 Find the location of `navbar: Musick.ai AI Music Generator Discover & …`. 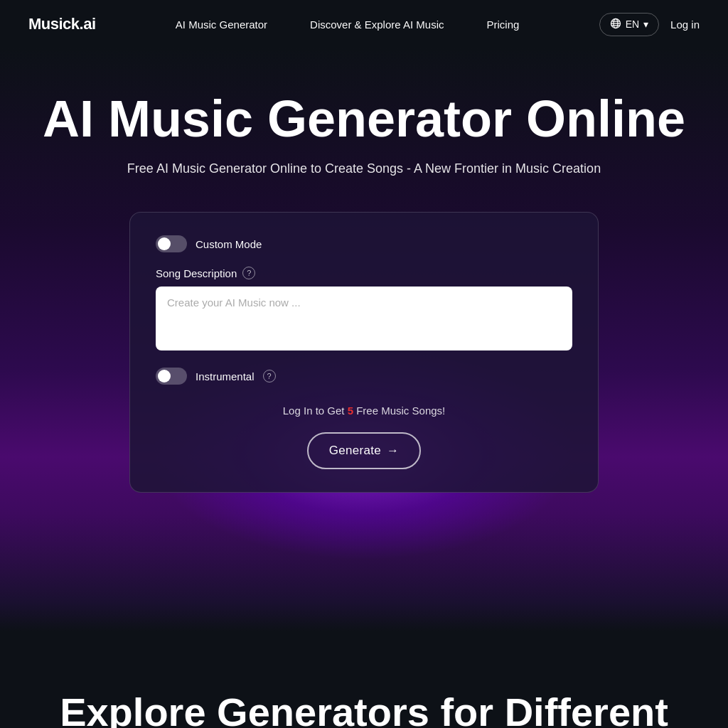

navbar: Musick.ai AI Music Generator Discover & … is located at coordinates (364, 24).